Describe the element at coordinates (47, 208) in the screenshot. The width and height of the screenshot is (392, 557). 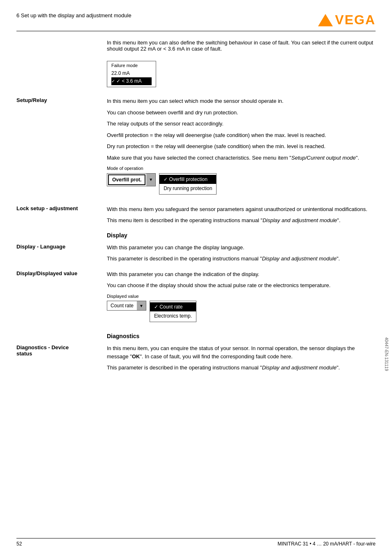
I see `lock-setup-label-text: Lock setup - adjustment` at that location.